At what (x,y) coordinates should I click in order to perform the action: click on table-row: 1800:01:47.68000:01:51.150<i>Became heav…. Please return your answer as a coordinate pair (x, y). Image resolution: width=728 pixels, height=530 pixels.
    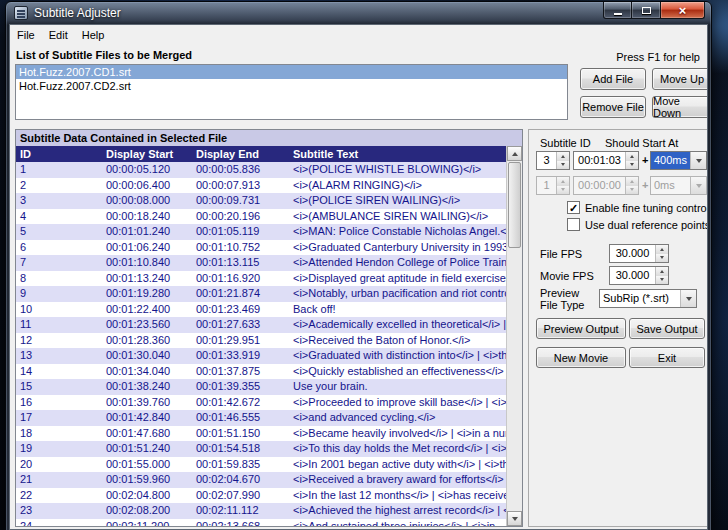
    Looking at the image, I should click on (261, 434).